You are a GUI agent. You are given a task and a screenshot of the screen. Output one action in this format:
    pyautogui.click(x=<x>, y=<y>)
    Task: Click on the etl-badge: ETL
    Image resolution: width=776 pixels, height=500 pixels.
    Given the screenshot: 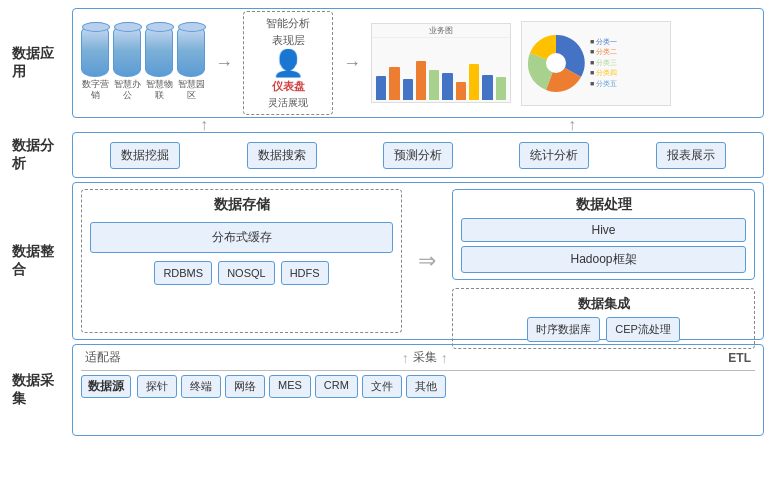 What is the action you would take?
    pyautogui.click(x=740, y=358)
    